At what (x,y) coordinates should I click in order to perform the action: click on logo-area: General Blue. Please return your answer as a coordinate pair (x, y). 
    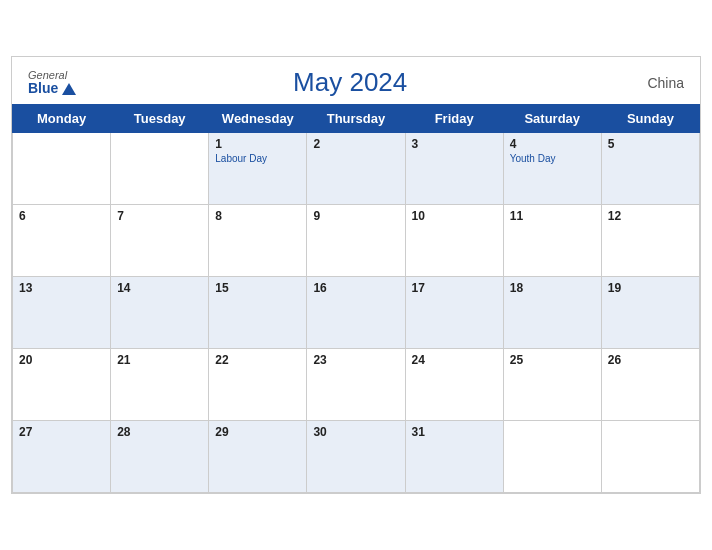
    Looking at the image, I should click on (52, 82).